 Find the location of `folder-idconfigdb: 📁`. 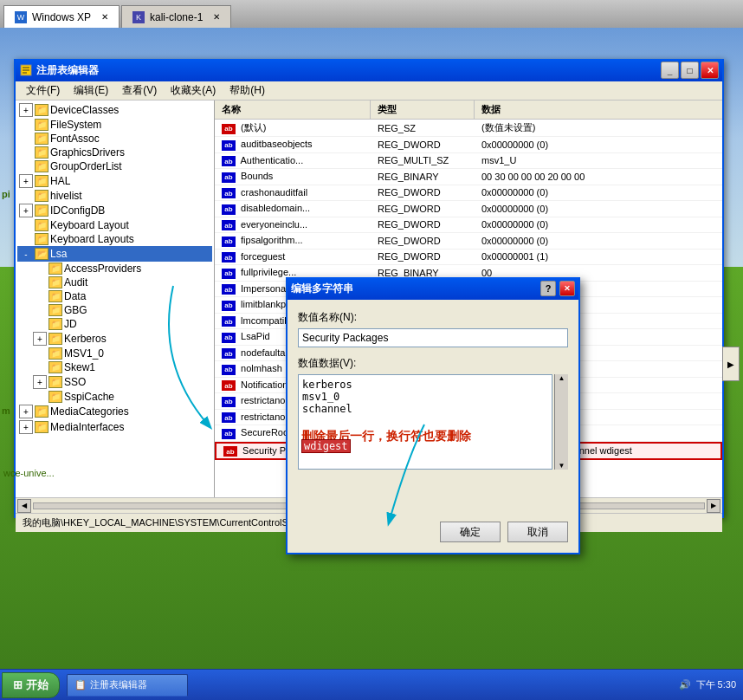

folder-idconfigdb: 📁 is located at coordinates (42, 211).